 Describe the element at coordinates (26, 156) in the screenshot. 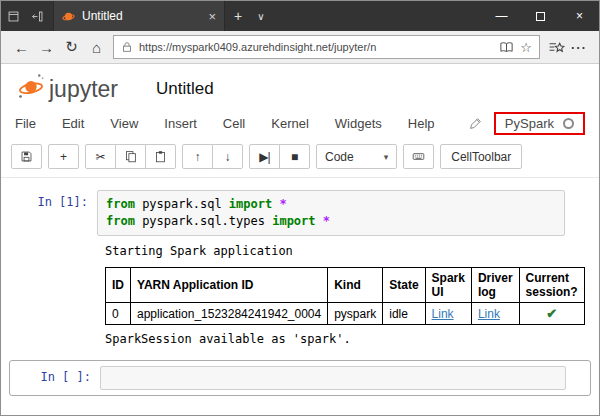

I see `save-button` at that location.